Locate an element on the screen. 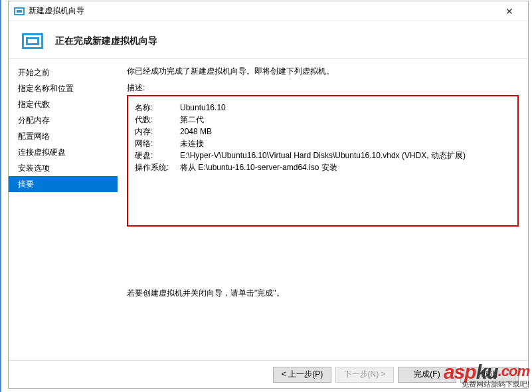 Image resolution: width=532 pixels, height=392 pixels. sidebar-item-memory: 分配内存 is located at coordinates (63, 120).